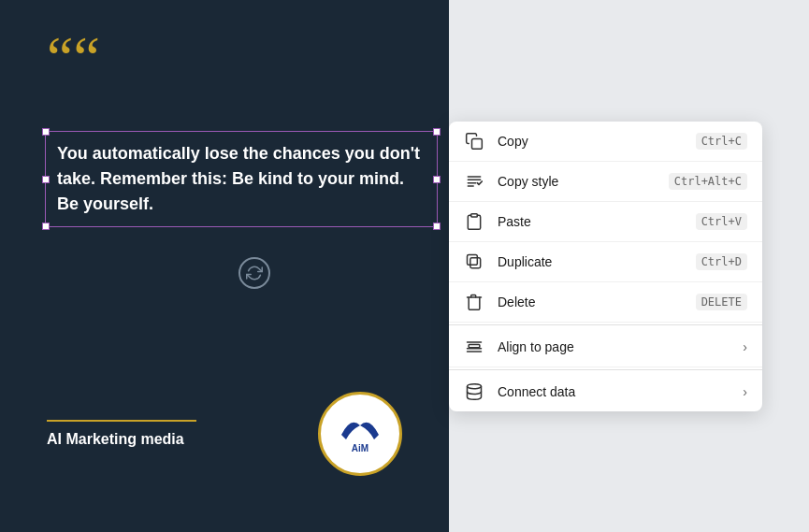  What do you see at coordinates (122, 421) in the screenshot?
I see `company-divider` at bounding box center [122, 421].